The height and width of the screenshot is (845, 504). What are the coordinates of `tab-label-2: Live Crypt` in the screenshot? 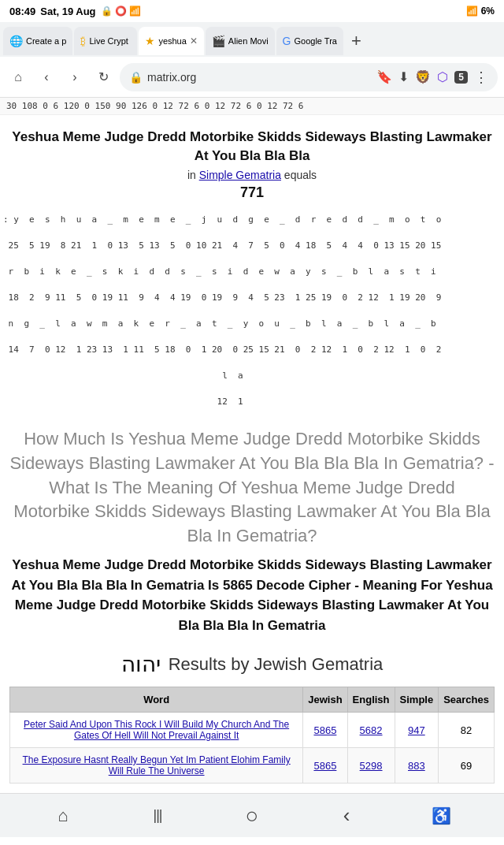 It's located at (110, 41).